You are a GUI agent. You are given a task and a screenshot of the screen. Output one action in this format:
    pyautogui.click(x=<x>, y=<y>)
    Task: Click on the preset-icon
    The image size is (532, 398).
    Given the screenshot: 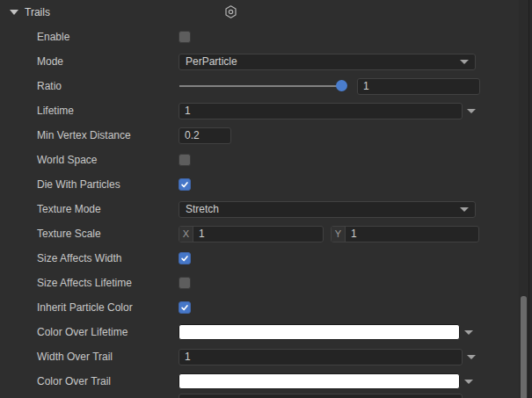 What is the action you would take?
    pyautogui.click(x=230, y=12)
    